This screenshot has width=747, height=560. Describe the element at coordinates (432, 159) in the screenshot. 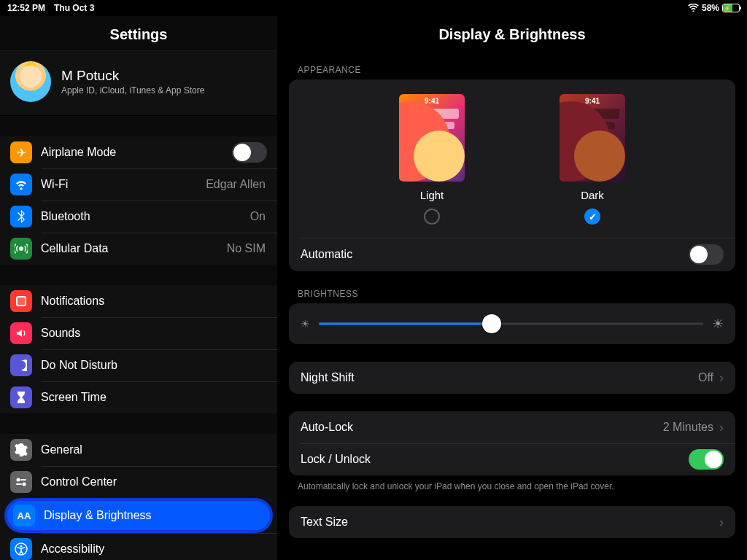

I see `appearance-light: 9:41 Light` at that location.